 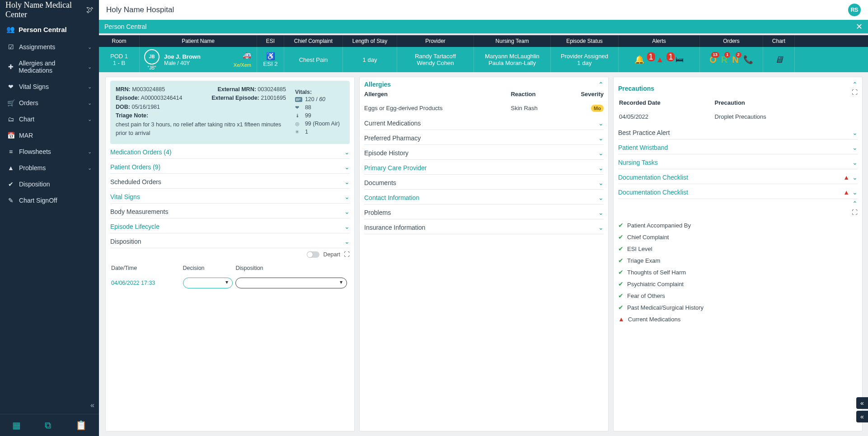 What do you see at coordinates (119, 63) in the screenshot?
I see `room-line2: 1 - B` at bounding box center [119, 63].